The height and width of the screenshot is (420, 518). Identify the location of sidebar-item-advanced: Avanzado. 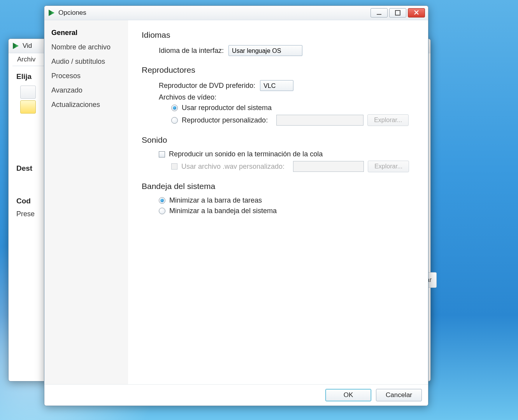
(86, 90).